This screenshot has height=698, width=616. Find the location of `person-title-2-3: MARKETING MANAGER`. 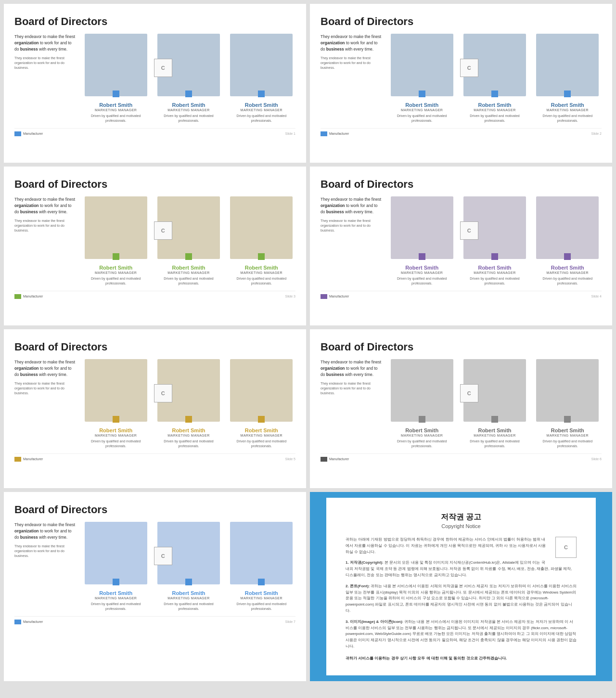

person-title-2-3: MARKETING MANAGER is located at coordinates (568, 110).